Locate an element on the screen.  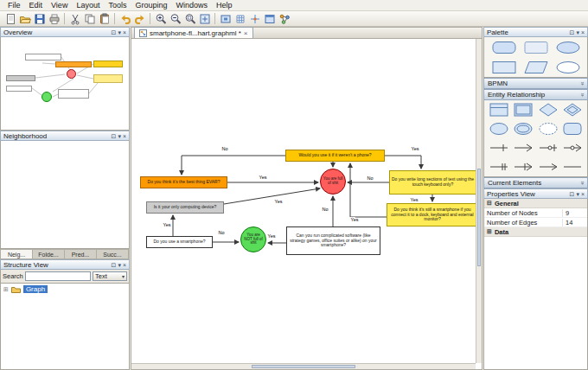
menu-layout: Layout is located at coordinates (88, 5).